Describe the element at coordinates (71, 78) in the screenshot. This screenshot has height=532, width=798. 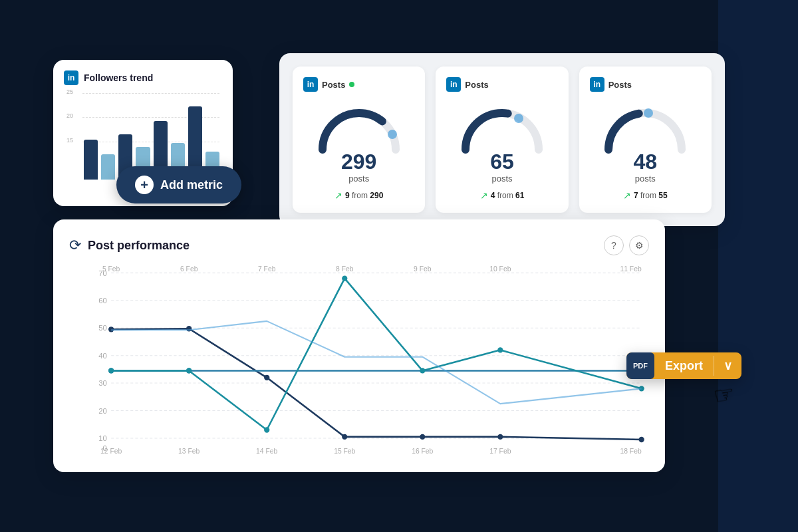
I see `linkedin-icon: in` at that location.